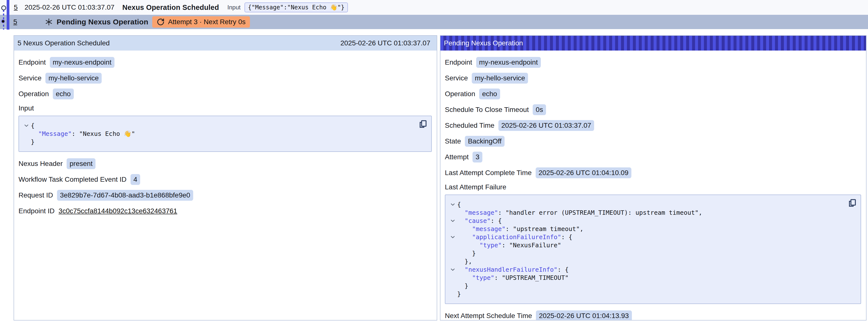  Describe the element at coordinates (513, 278) in the screenshot. I see `code-text: "type": "UPSTREAM_TIMEOUT"` at that location.